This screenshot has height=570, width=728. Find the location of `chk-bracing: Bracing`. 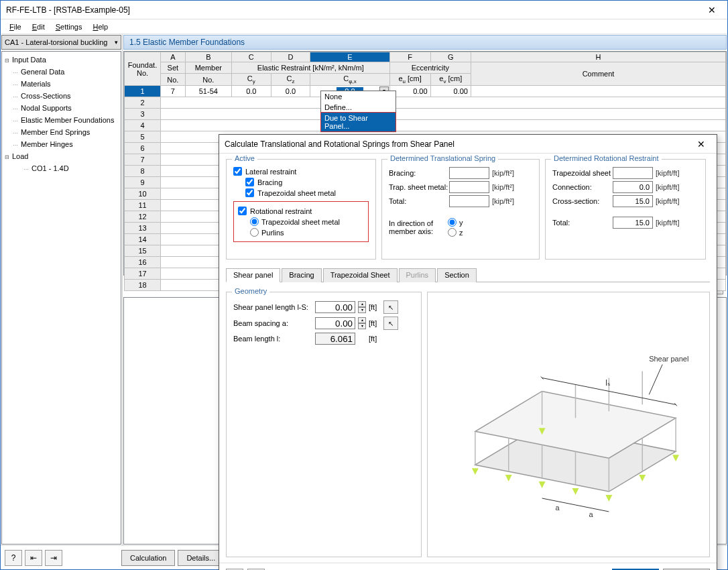

chk-bracing: Bracing is located at coordinates (307, 182).